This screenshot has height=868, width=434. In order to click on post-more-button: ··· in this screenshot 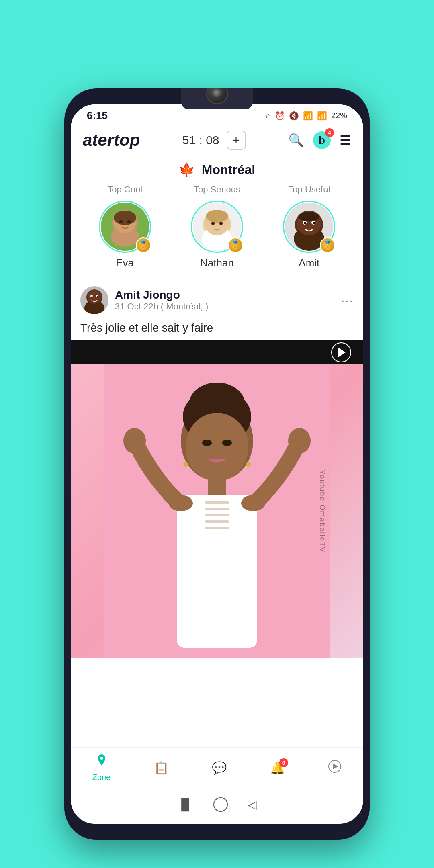, I will do `click(347, 300)`.